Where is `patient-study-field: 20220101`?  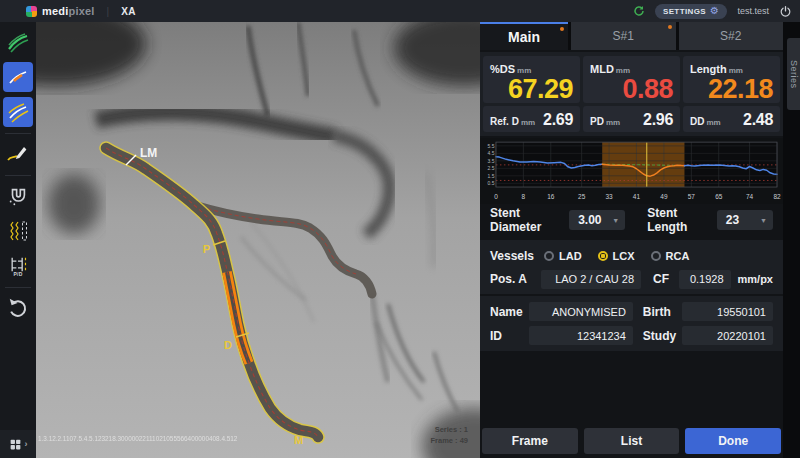
patient-study-field: 20220101 is located at coordinates (728, 336).